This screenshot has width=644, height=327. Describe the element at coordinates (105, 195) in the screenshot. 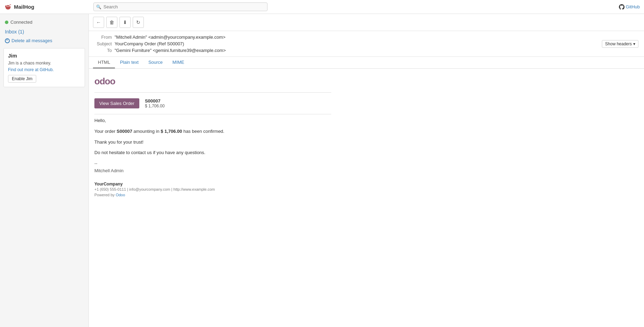

I see `powered-pre: Powered by` at that location.